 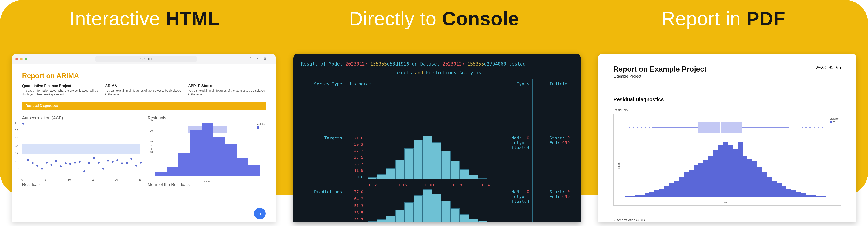 What do you see at coordinates (522, 196) in the screenshot?
I see `p-dtype-k: dtype:` at bounding box center [522, 196].